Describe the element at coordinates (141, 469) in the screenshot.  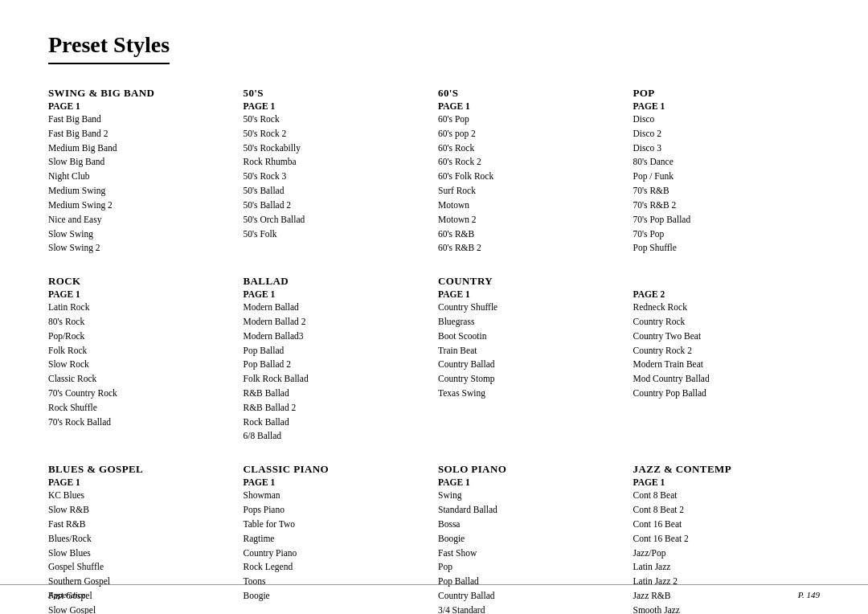
I see `section-title-blues: BLUES & GOSPEL` at that location.